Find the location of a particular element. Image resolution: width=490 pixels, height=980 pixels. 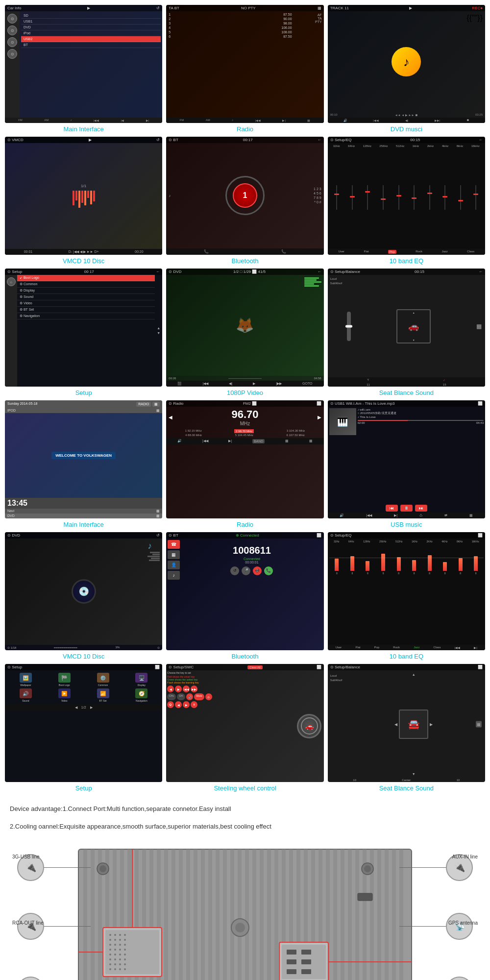

menu-dvd: DVD is located at coordinates (91, 27).